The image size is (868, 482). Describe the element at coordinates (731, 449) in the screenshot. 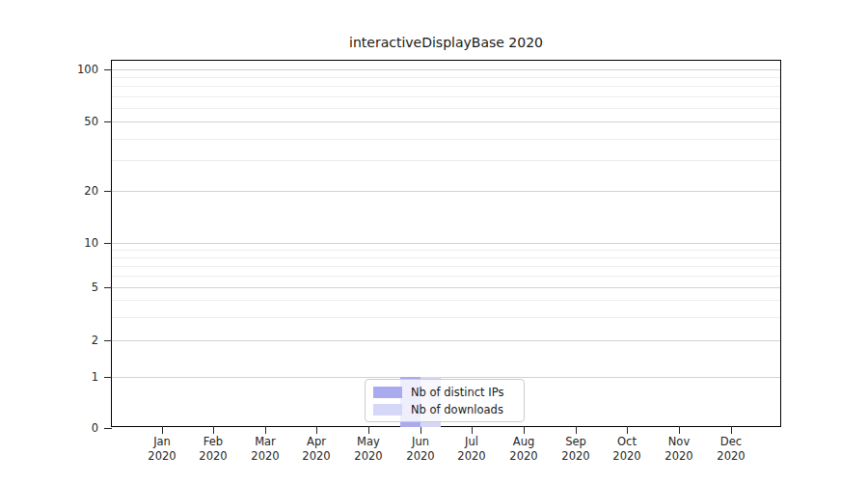

I see `x-tick-label: Dec2020` at that location.